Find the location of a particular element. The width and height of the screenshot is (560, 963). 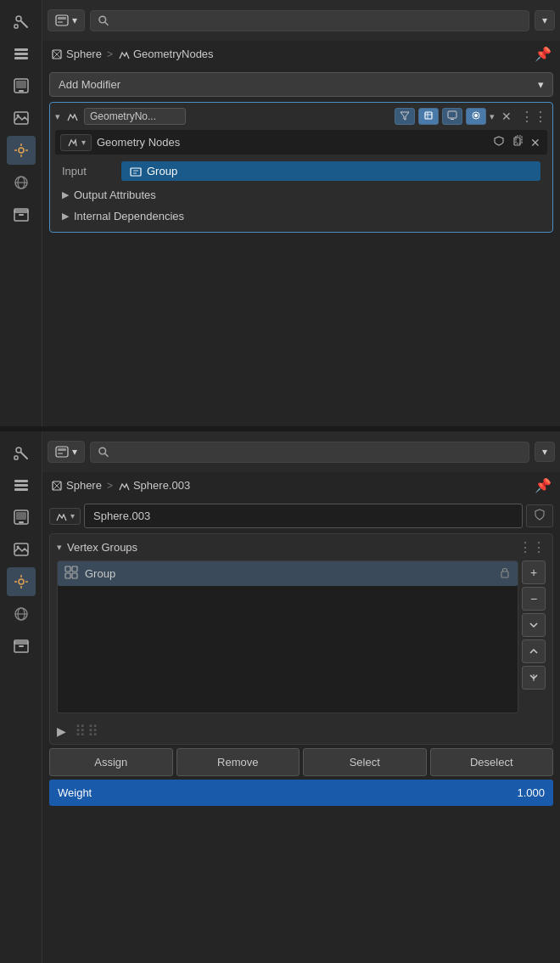

data-name-input is located at coordinates (304, 516).